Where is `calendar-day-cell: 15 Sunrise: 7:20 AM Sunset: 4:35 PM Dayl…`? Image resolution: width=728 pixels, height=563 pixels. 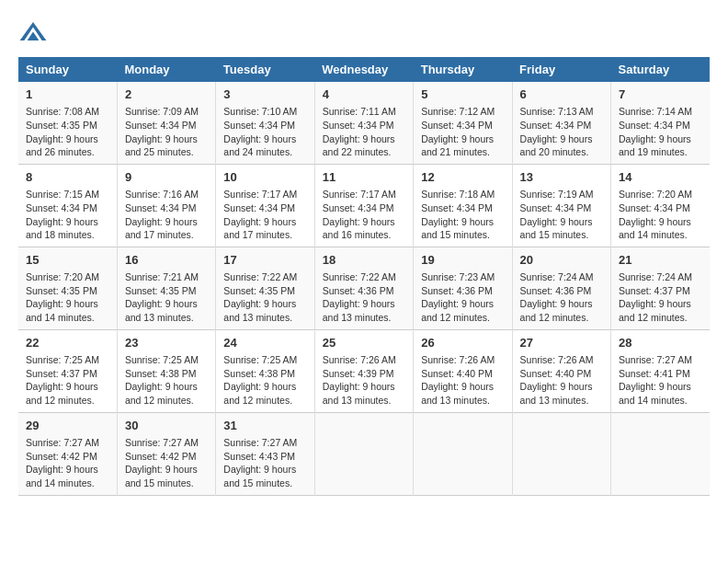
calendar-day-cell: 15 Sunrise: 7:20 AM Sunset: 4:35 PM Dayl… is located at coordinates (68, 288).